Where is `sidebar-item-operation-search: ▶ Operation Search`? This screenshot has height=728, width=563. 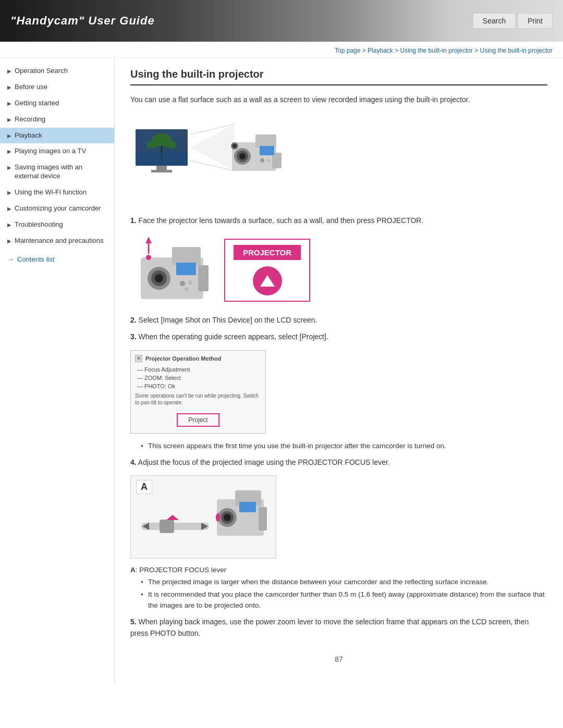 sidebar-item-operation-search: ▶ Operation Search is located at coordinates (57, 71).